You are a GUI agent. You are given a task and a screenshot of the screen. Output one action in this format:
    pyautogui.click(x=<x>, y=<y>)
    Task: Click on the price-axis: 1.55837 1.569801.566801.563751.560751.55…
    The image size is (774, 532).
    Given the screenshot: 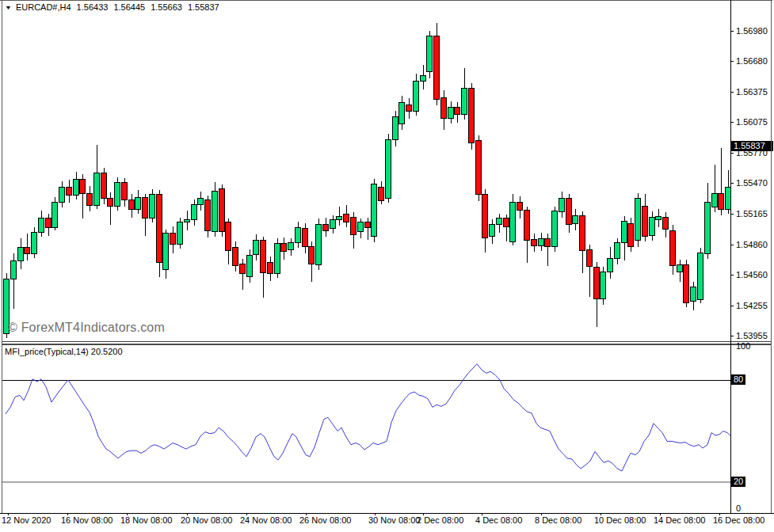 What is the action you would take?
    pyautogui.click(x=753, y=256)
    